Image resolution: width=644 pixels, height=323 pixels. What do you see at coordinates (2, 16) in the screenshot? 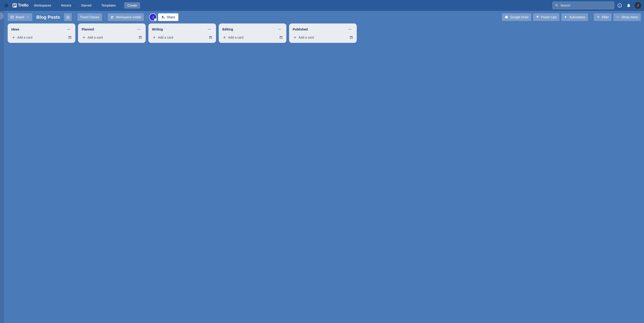
I see `chevron-right-icon` at bounding box center [2, 16].